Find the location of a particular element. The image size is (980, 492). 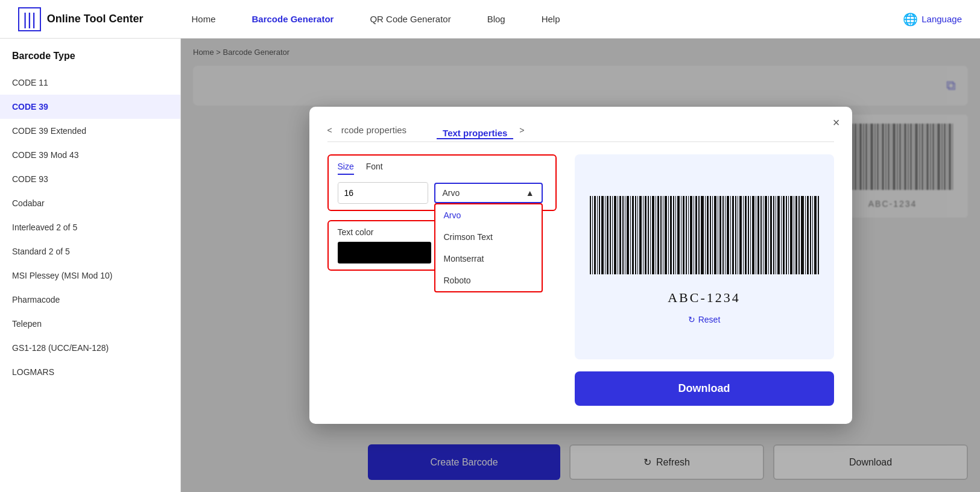

size-input-field: ▲ ▼ is located at coordinates (383, 193).